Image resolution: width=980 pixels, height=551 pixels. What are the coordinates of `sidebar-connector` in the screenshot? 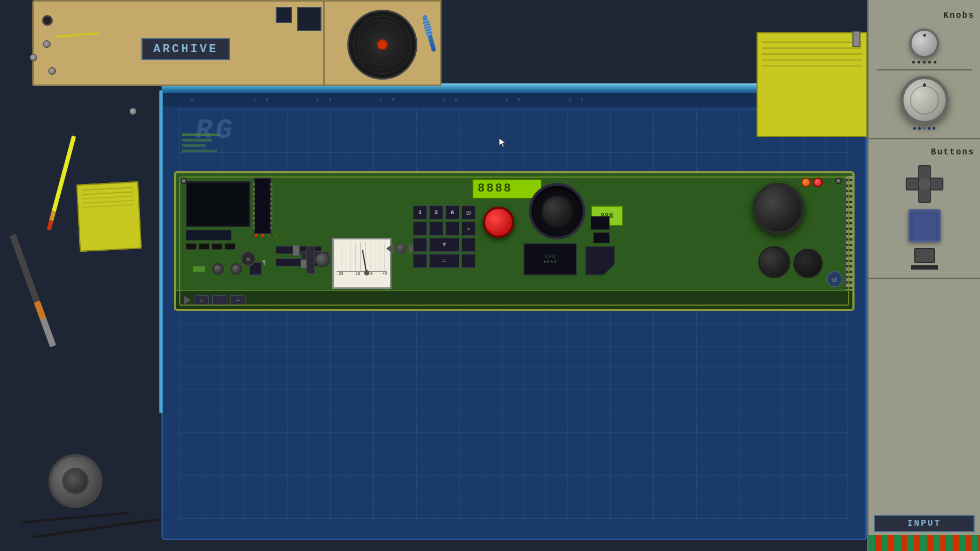 It's located at (925, 256).